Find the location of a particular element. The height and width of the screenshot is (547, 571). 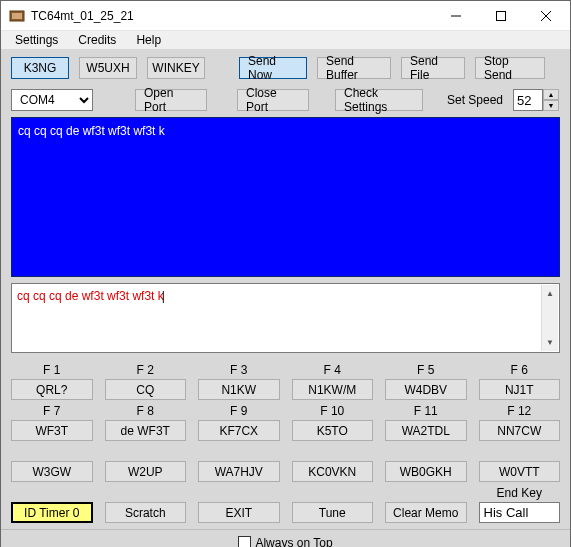

f5-label: F 5 is located at coordinates (426, 370).